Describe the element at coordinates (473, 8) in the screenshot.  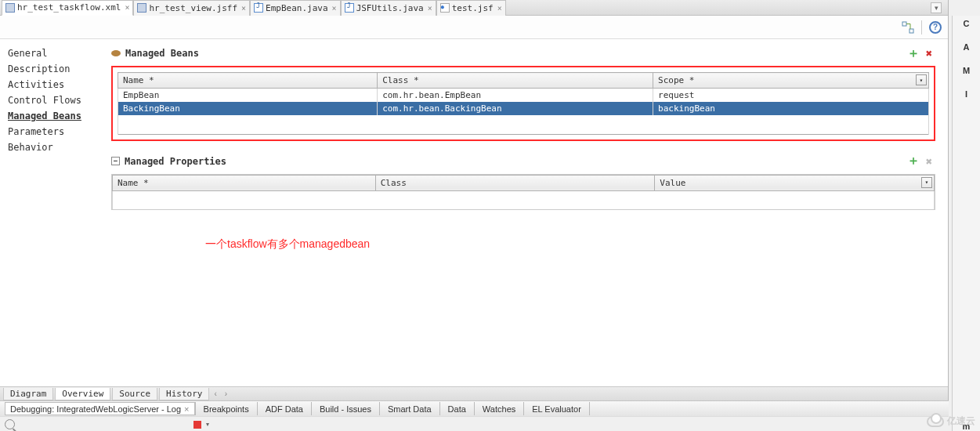
I see `tab-label: test.jsf` at that location.